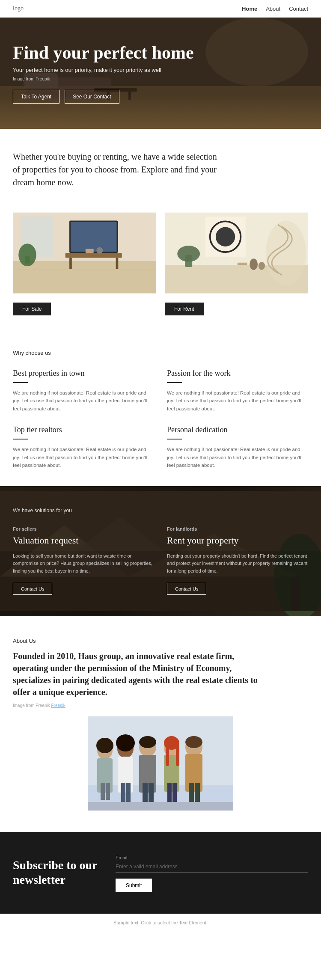 Image resolution: width=321 pixels, height=980 pixels. Describe the element at coordinates (83, 540) in the screenshot. I see `solution-sellers-title: Valuation request` at that location.